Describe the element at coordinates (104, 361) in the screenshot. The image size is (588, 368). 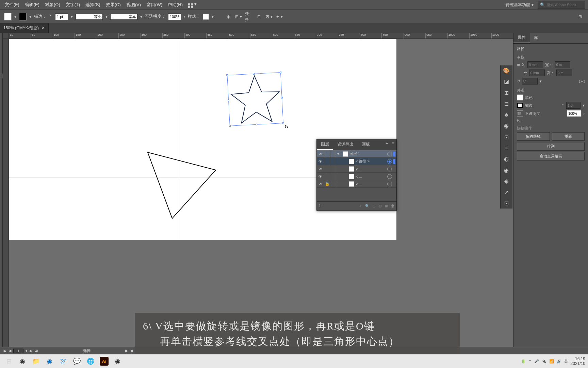
I see `illustrator-icon: Ai` at that location.